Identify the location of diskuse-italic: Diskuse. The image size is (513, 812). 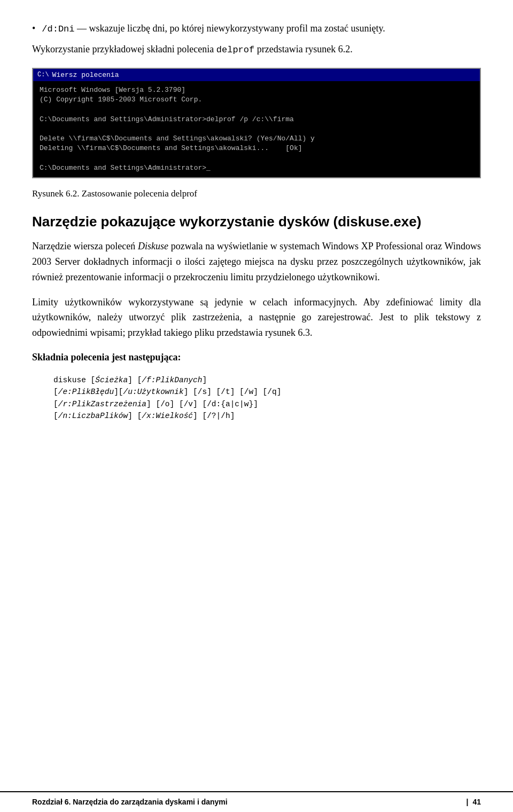
(153, 246).